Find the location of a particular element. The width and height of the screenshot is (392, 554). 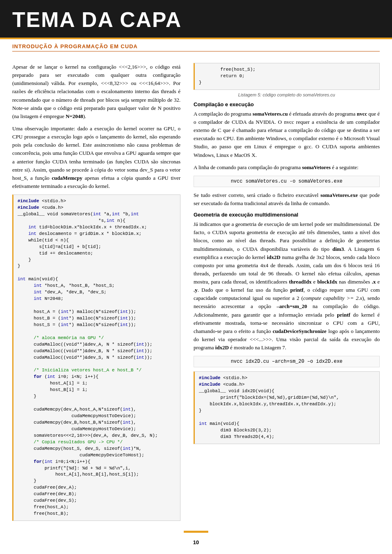

code-listing-right-bottom: #include <stdio.h> #include <cuda.h> __g… is located at coordinates (287, 408).